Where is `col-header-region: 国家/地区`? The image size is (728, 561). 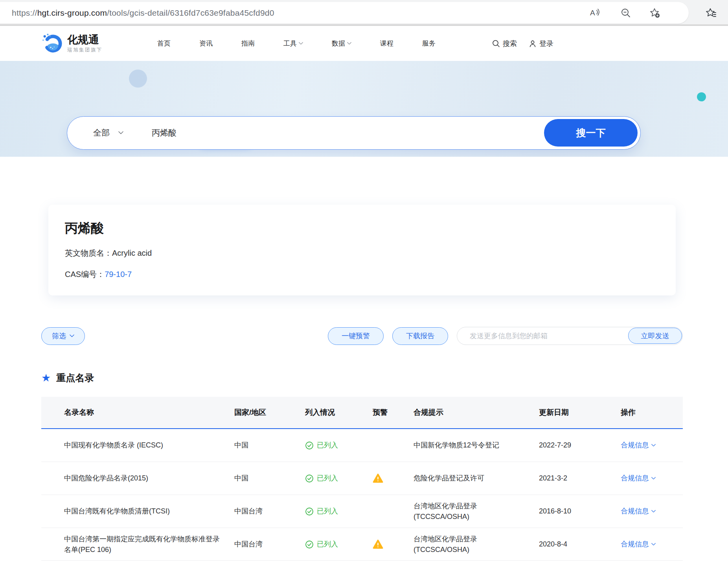 col-header-region: 国家/地区 is located at coordinates (270, 412).